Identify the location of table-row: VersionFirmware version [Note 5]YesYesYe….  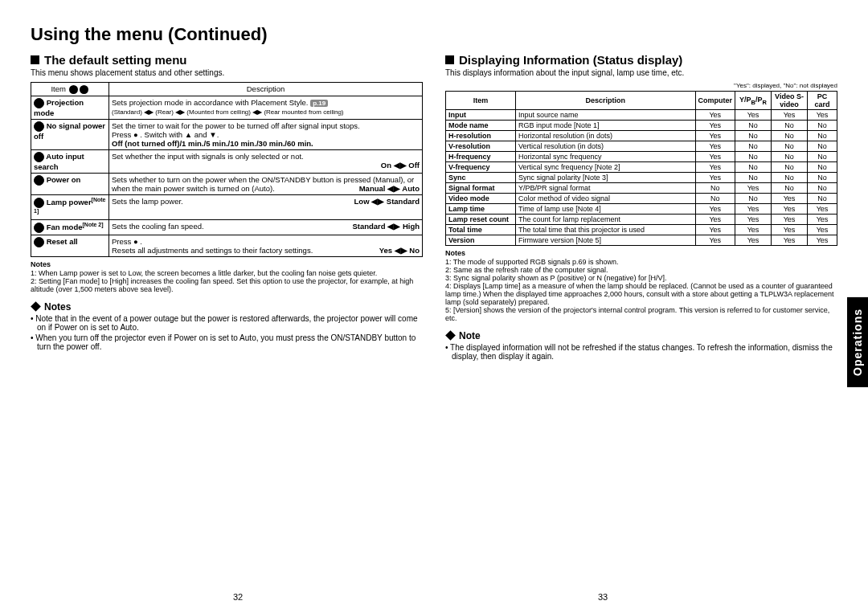
(641, 241).